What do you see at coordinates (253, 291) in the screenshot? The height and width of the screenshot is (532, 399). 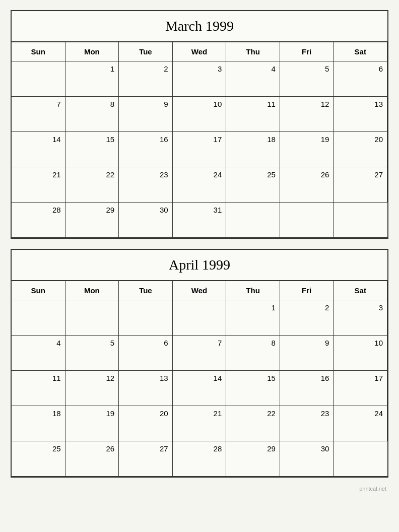 I see `april-header-thu: Thu` at bounding box center [253, 291].